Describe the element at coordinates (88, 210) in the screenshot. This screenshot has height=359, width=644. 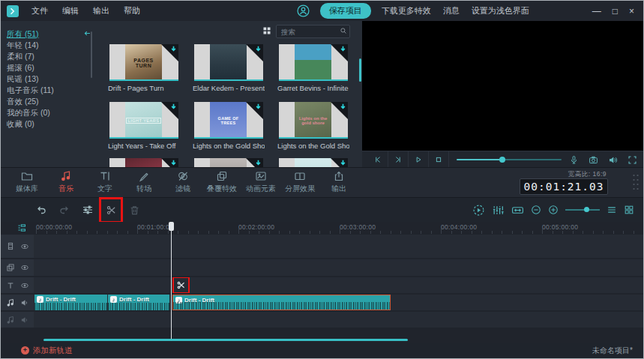
I see `adjust-button` at that location.